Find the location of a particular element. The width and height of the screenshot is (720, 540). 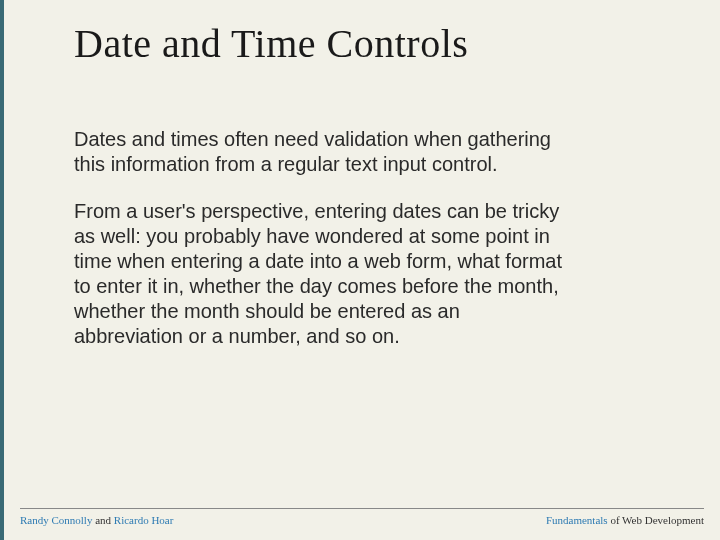

paragraph-1: Dates and times often need validation wh… is located at coordinates (324, 152).